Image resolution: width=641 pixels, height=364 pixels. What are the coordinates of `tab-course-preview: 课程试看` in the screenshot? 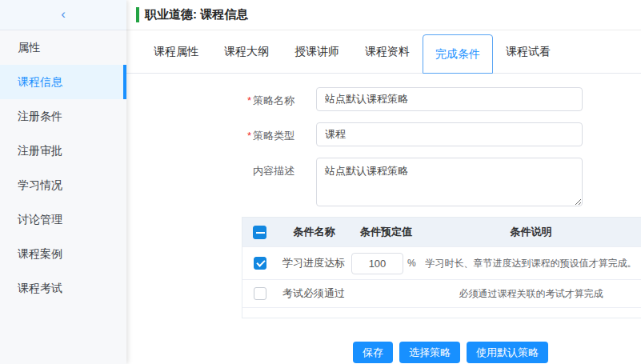 It's located at (528, 51).